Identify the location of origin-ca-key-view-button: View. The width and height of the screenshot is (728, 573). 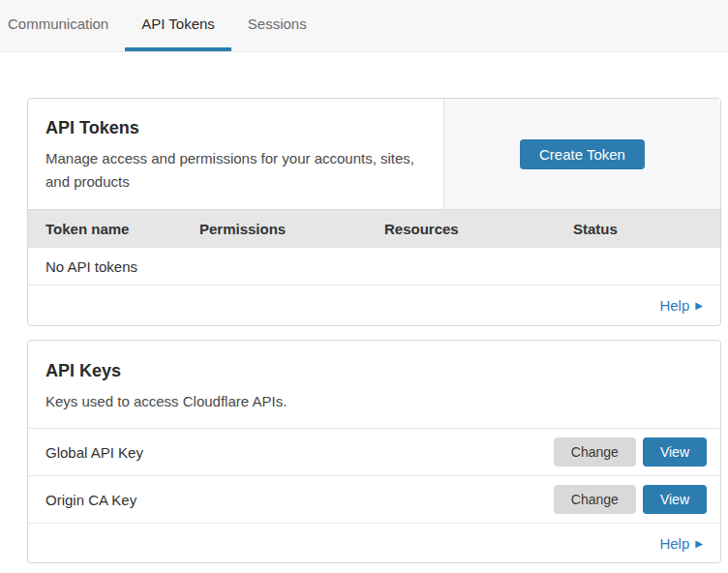
(675, 499).